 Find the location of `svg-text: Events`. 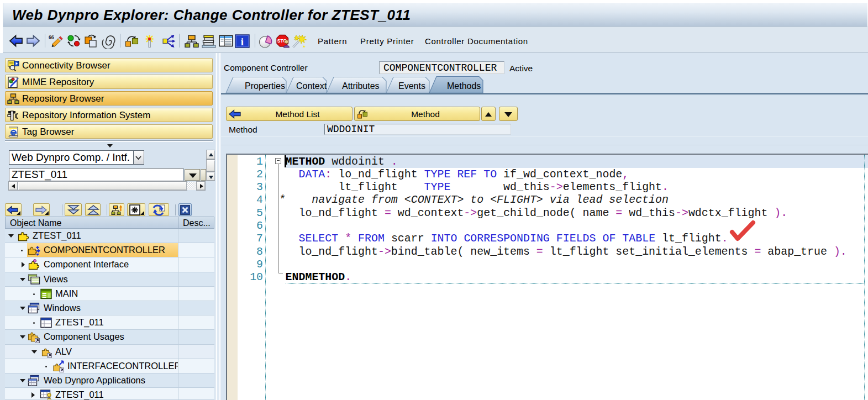

svg-text: Events is located at coordinates (412, 86).